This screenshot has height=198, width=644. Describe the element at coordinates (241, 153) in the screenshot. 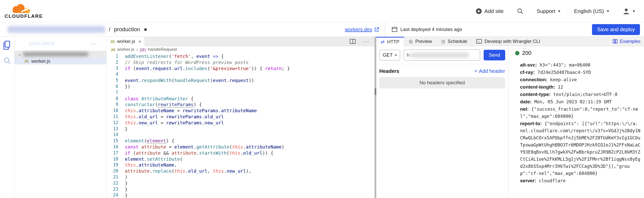

I see `code-line: 17if (attribute && attribute.startsWith(…` at that location.